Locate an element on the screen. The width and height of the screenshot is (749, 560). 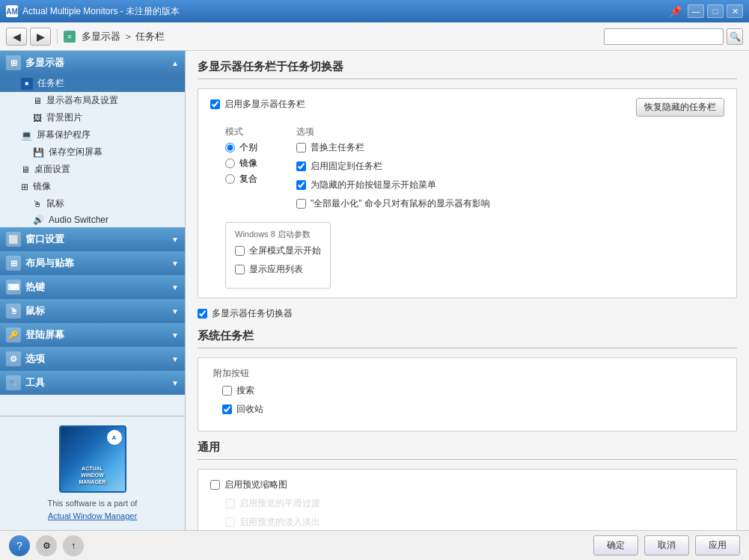
sidebar-item-label: 桌面设置 is located at coordinates (52, 169).